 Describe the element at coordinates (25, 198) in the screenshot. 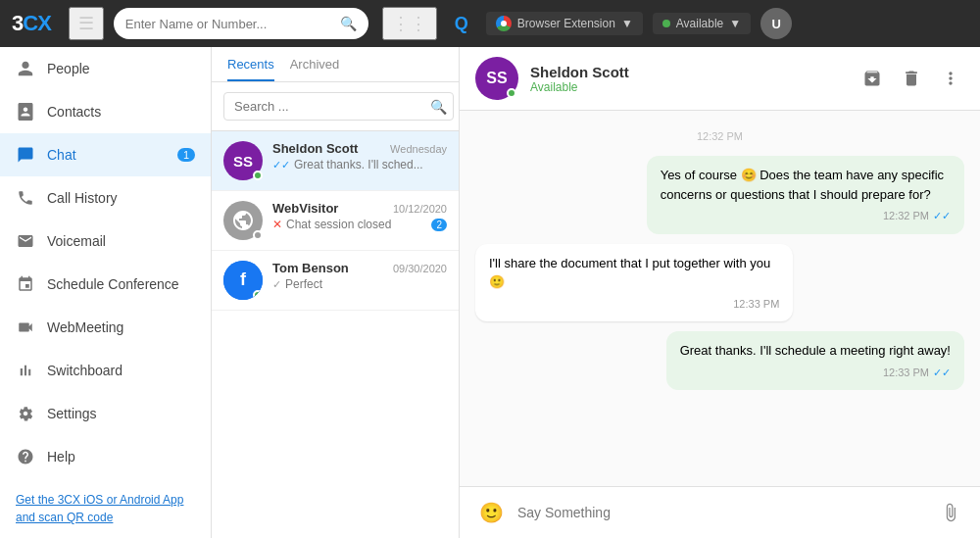

I see `phone-icon` at that location.